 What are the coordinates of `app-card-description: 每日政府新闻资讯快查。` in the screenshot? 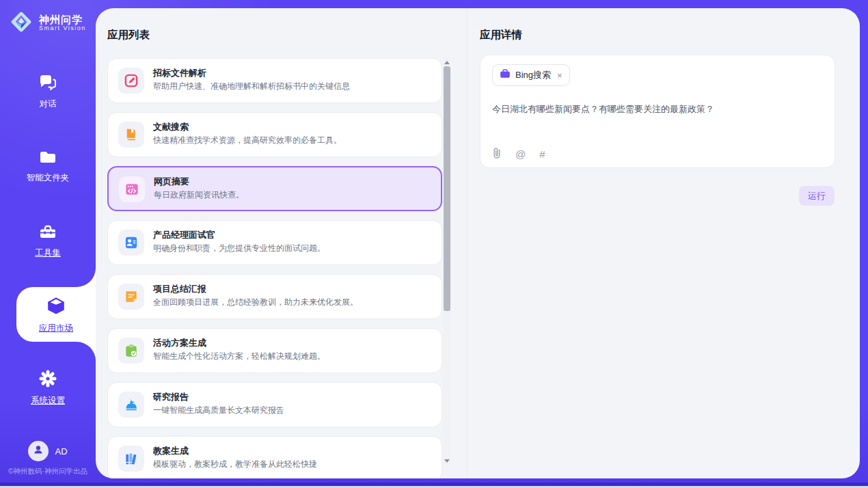 It's located at (199, 195).